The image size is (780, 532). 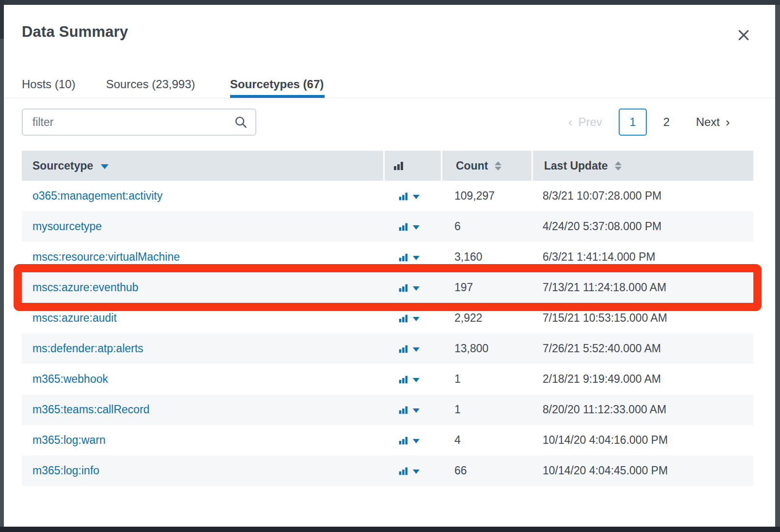 What do you see at coordinates (388, 318) in the screenshot?
I see `table-row: mscs:azure:audit 2,922 7/15/21 10:53:15.…` at bounding box center [388, 318].